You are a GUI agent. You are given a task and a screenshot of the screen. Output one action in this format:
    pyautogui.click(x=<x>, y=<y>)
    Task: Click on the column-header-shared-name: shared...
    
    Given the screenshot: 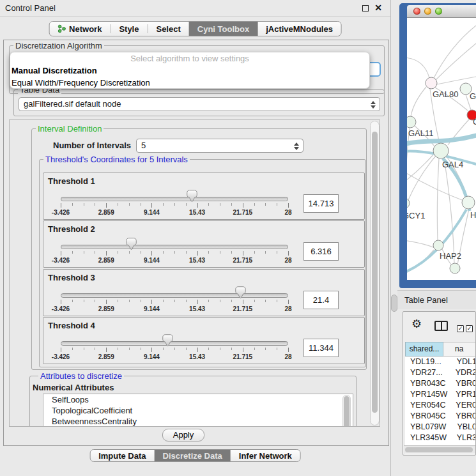 What is the action you would take?
    pyautogui.click(x=424, y=349)
    